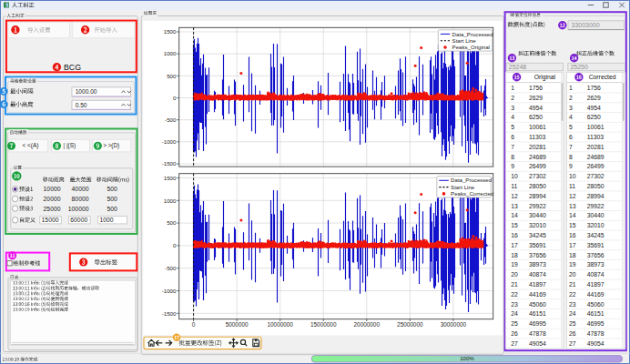 The image size is (630, 364). Describe the element at coordinates (169, 164) in the screenshot. I see `svg-text: -1500` at that location.